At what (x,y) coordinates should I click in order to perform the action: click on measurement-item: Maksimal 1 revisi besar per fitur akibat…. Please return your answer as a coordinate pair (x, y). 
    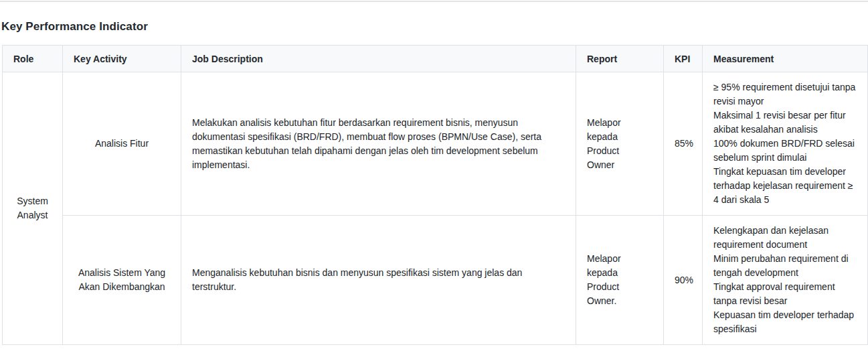
    Looking at the image, I should click on (785, 123).